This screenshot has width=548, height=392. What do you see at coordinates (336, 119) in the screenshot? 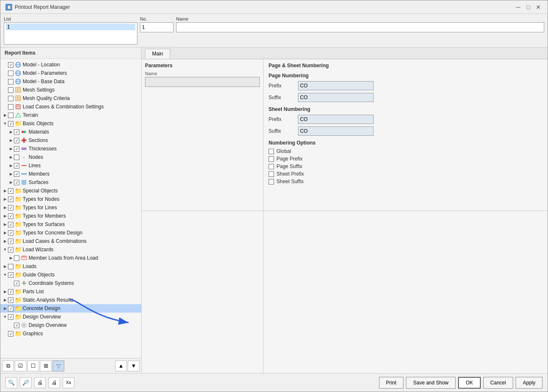
I see `sheet-prefix-input` at bounding box center [336, 119].